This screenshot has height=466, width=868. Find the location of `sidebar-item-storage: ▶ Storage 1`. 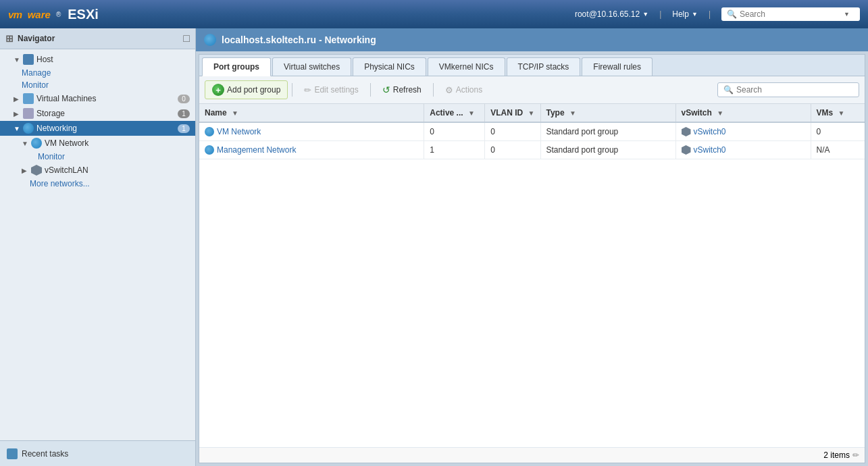

sidebar-item-storage: ▶ Storage 1 is located at coordinates (97, 113).